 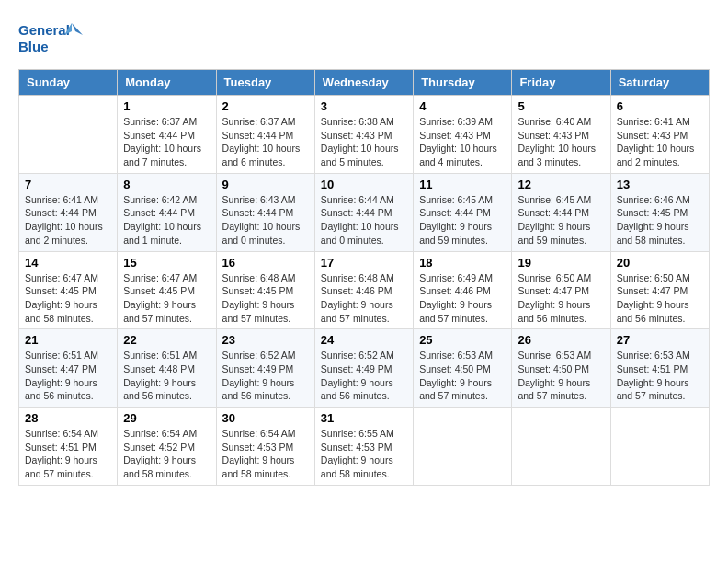 I want to click on day-number: 26, so click(x=561, y=340).